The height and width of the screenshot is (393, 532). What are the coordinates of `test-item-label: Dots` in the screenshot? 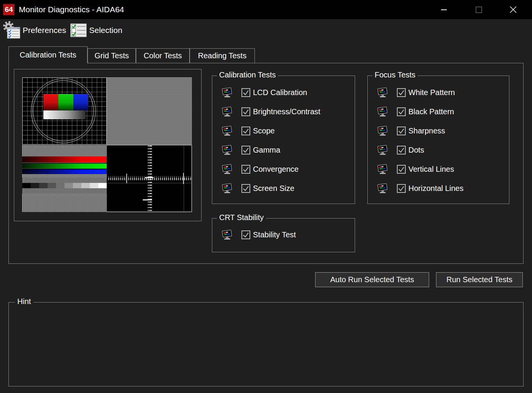 It's located at (416, 150).